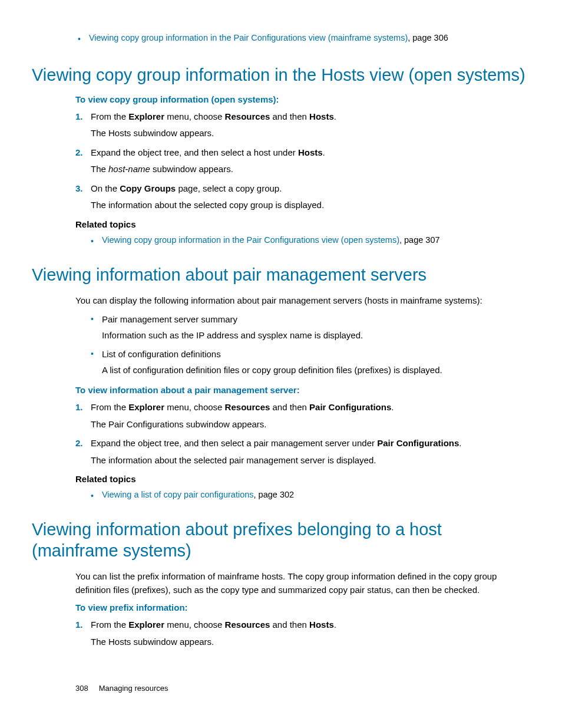 Image resolution: width=562 pixels, height=728 pixels. Describe the element at coordinates (315, 370) in the screenshot. I see `bullet-desc: A list of configuration definition files…` at that location.